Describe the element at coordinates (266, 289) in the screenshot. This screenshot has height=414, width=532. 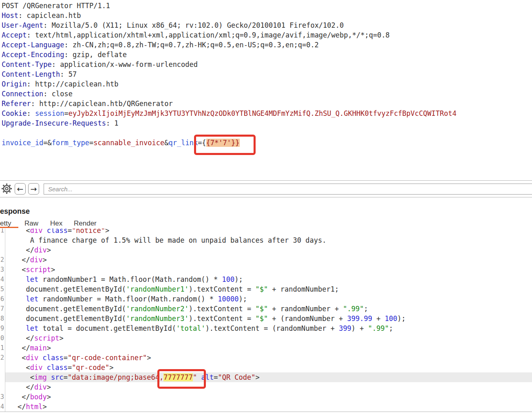
I see `response-code-line: 5 document.getElementById('randomNumber1…` at that location.